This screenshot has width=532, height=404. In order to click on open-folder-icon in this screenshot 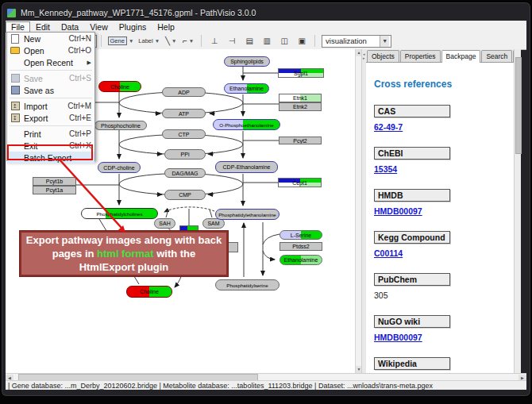, I will do `click(15, 51)`.